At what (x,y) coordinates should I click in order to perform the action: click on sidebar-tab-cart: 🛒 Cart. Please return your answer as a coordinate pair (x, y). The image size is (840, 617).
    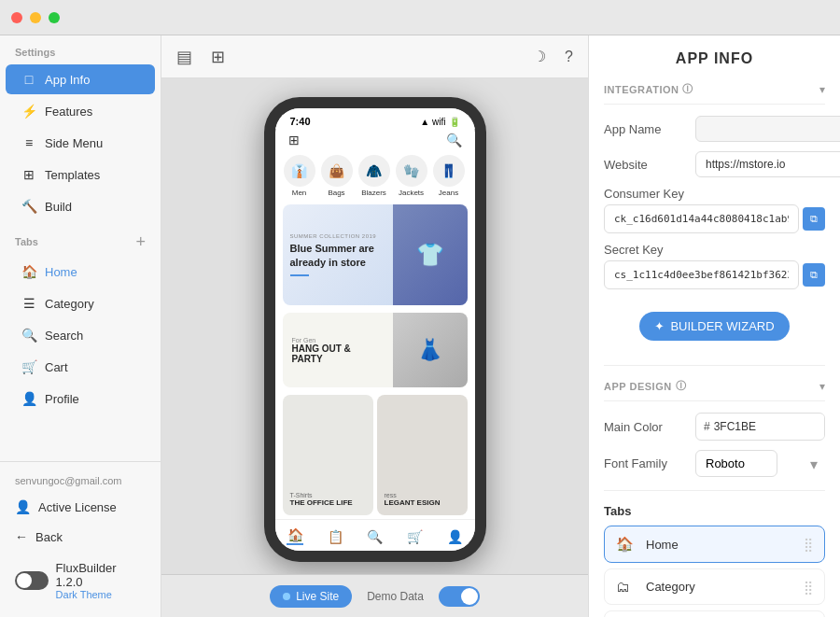
    Looking at the image, I should click on (80, 367).